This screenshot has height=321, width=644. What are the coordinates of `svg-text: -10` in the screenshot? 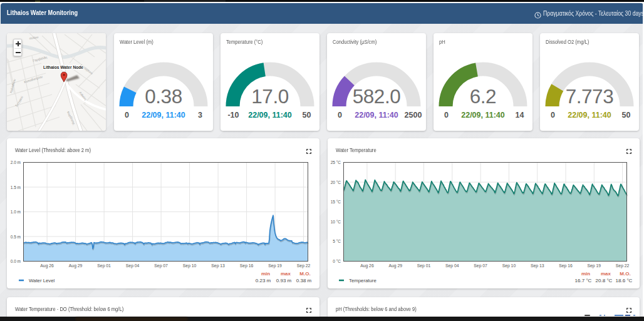 It's located at (233, 115).